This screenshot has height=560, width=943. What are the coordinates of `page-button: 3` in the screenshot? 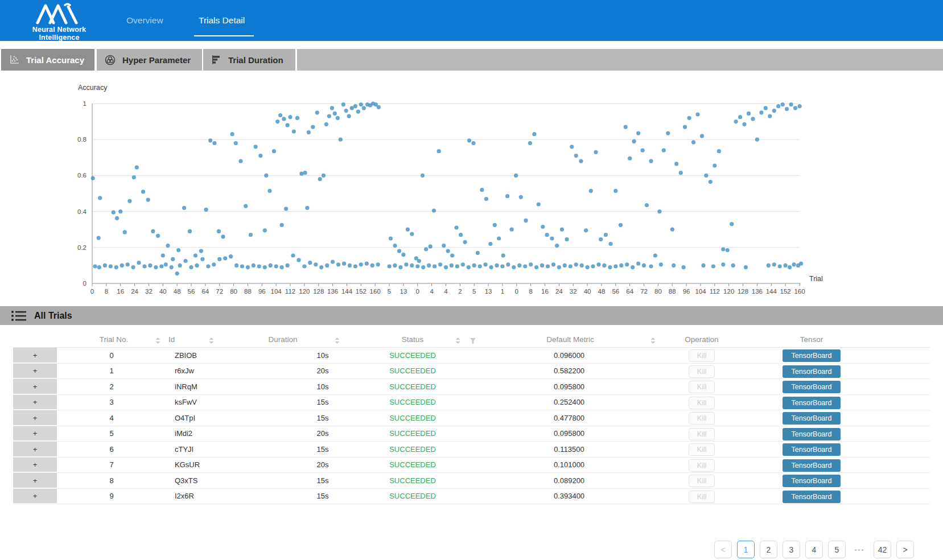 It's located at (791, 550).